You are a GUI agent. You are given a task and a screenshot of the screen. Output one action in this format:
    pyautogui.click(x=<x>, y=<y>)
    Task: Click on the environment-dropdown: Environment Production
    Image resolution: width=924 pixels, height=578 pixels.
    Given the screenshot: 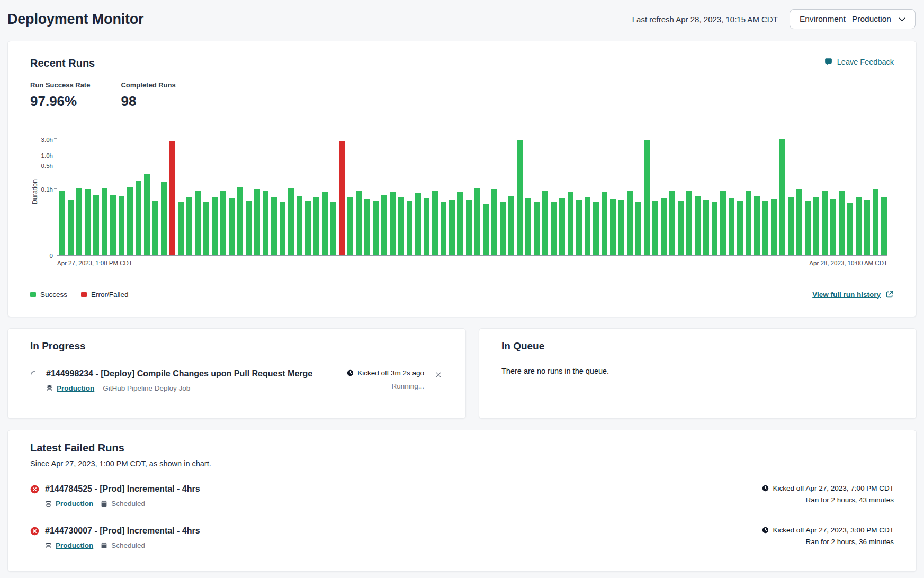 What is the action you would take?
    pyautogui.click(x=853, y=19)
    